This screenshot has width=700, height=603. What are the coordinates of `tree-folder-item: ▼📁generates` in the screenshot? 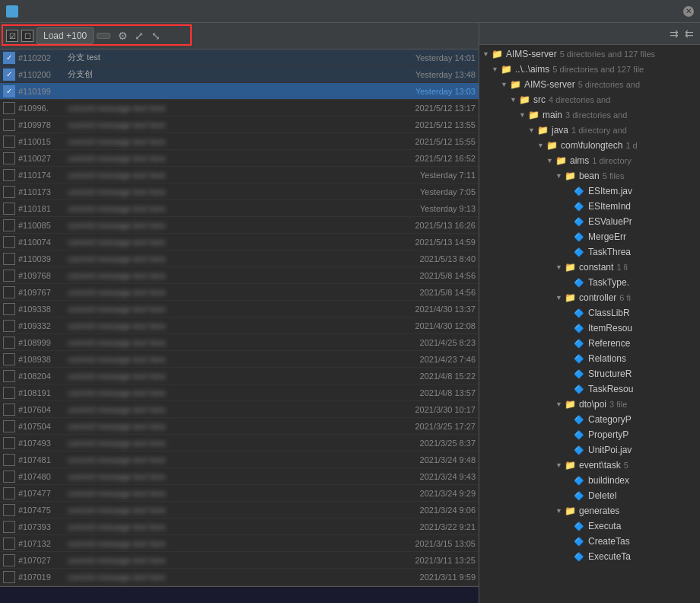 It's located at (590, 511).